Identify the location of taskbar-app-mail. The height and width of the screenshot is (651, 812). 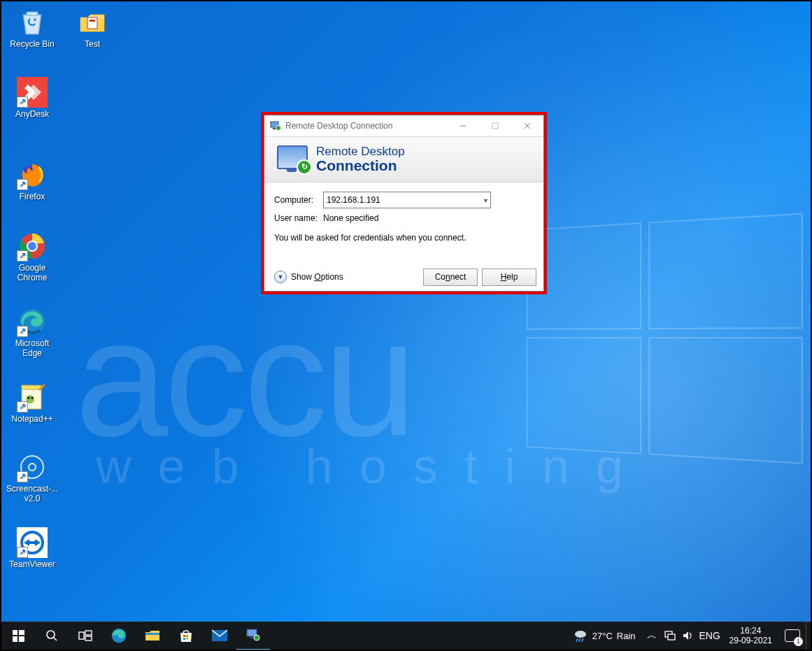
(220, 636).